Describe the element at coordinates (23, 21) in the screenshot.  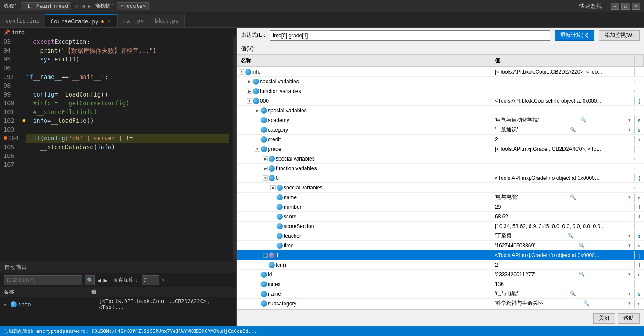
I see `tab-config: config.ini` at that location.